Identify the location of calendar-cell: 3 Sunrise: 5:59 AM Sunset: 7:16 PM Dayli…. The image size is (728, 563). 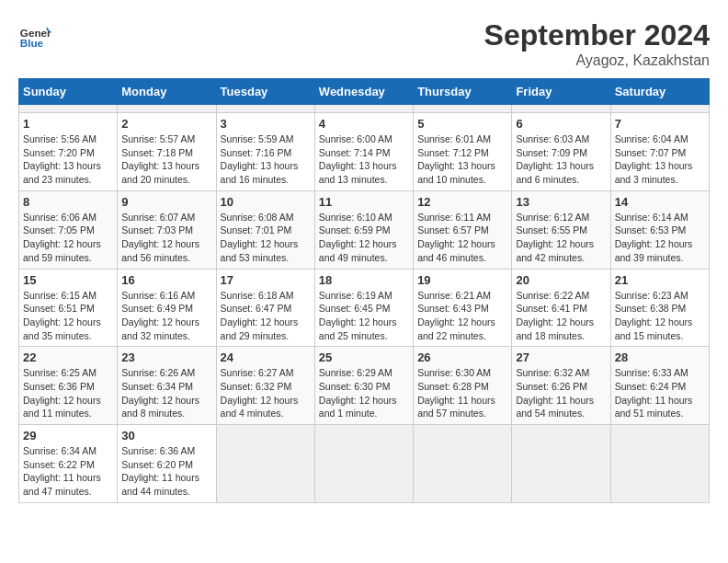
(265, 153).